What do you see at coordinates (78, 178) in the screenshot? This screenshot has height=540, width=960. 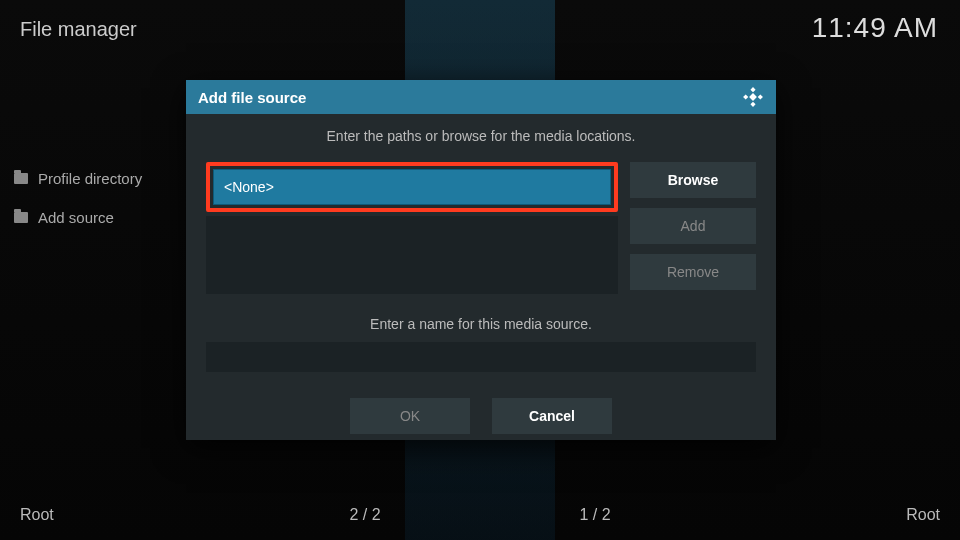 I see `sidebar-item-profile-directory: Profile directory` at bounding box center [78, 178].